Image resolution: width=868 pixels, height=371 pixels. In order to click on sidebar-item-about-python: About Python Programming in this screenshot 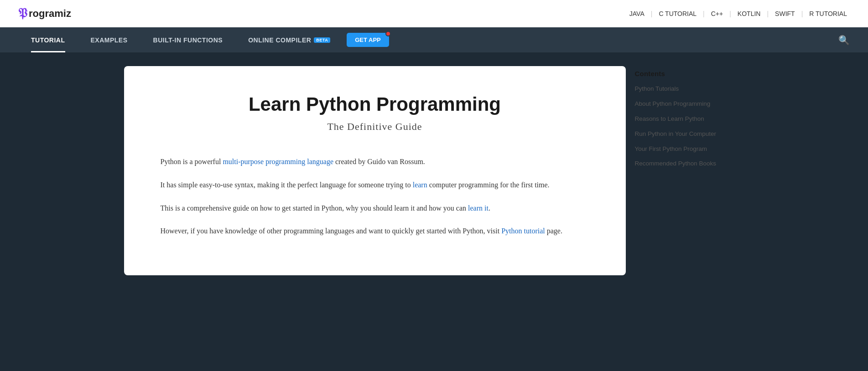, I will do `click(690, 104)`.